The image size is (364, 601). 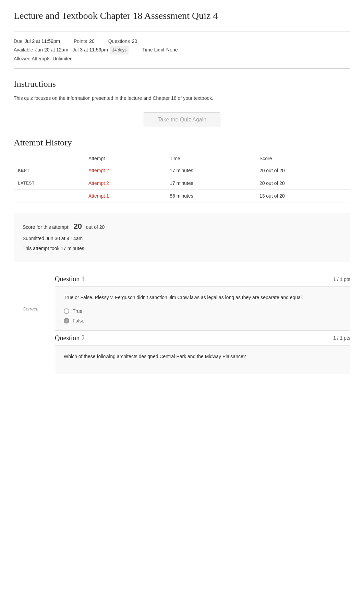 I want to click on take-quiz-again-button: Take the Quiz Again, so click(x=182, y=120).